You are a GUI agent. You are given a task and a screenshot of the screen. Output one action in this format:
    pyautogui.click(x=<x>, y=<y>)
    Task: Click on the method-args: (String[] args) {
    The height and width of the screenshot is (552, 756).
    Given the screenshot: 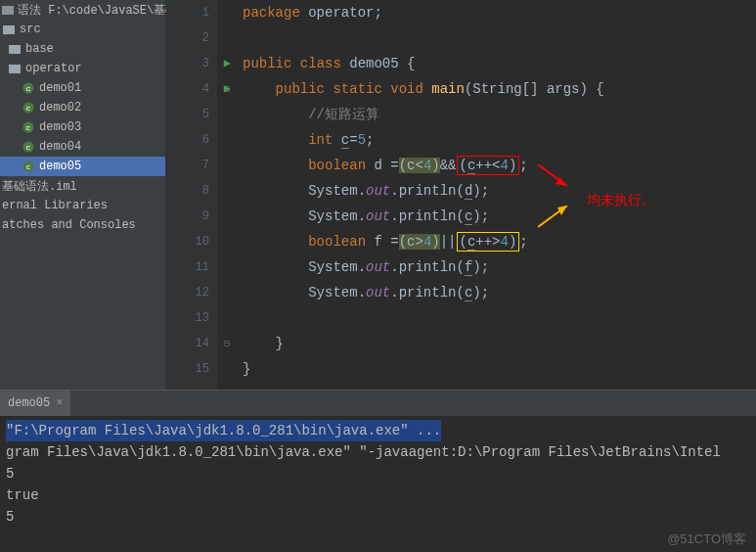 What is the action you would take?
    pyautogui.click(x=534, y=89)
    